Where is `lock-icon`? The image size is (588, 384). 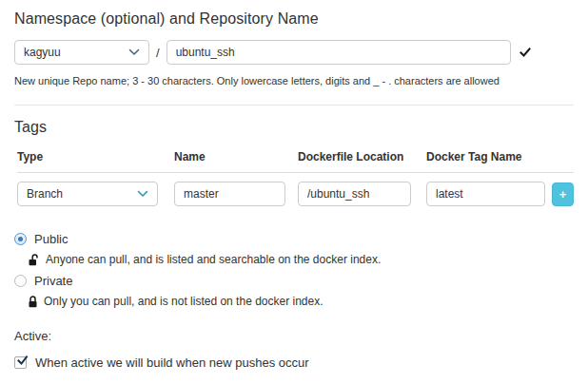 lock-icon is located at coordinates (32, 302).